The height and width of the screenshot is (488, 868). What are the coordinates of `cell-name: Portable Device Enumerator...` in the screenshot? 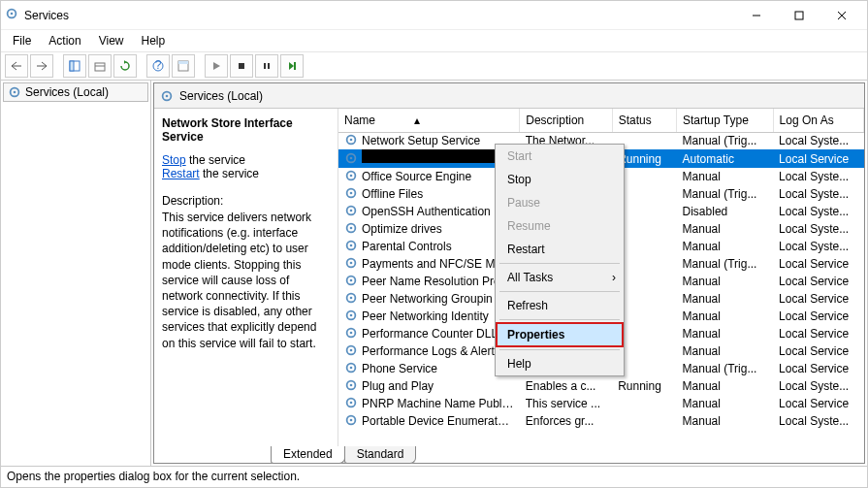 It's located at (439, 421).